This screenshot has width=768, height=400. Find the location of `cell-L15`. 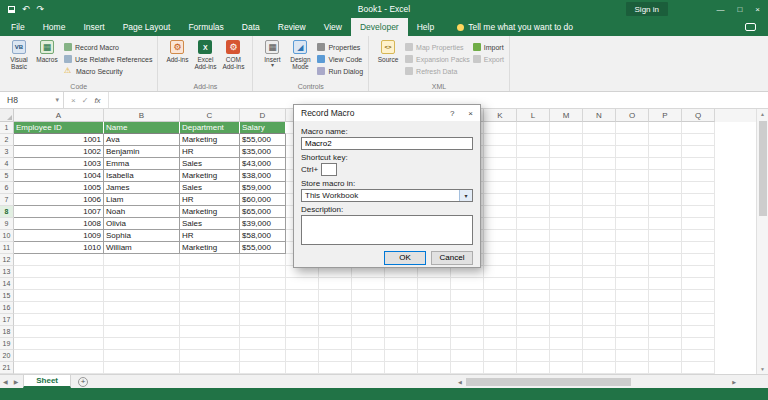

cell-L15 is located at coordinates (534, 296).